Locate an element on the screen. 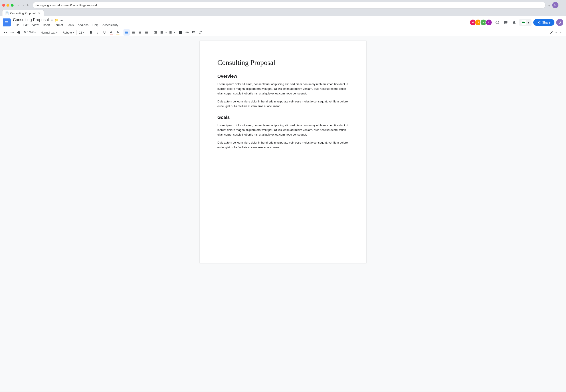  explore-button is located at coordinates (497, 23).